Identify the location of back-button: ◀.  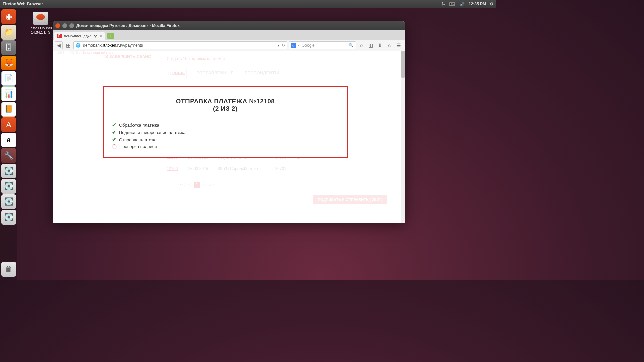
(59, 45).